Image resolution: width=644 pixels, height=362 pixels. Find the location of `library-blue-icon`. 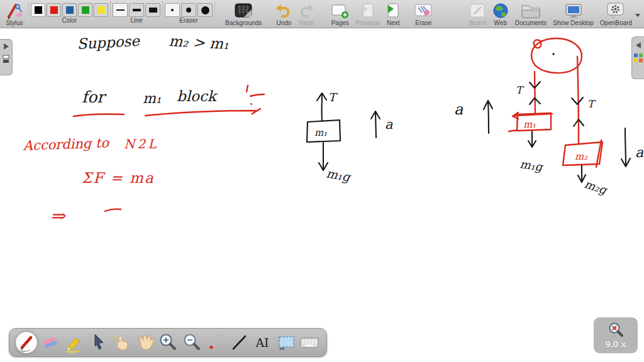

library-blue-icon is located at coordinates (636, 55).